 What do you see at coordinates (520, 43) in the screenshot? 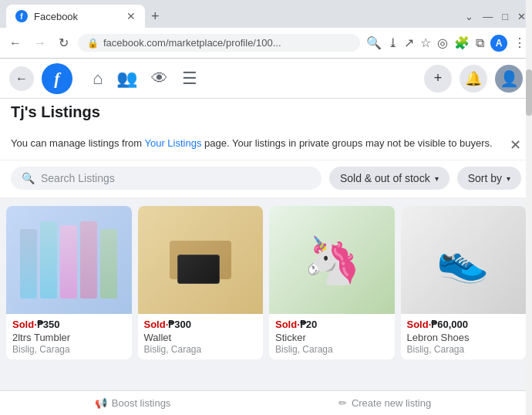
I see `browser-menu-icon: ⋮` at bounding box center [520, 43].